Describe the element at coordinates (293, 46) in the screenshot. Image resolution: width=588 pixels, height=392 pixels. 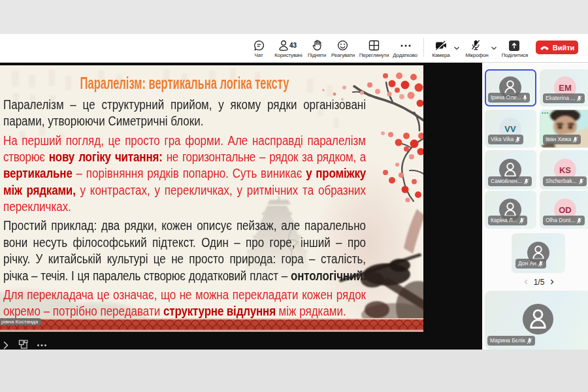
I see `svg-text: 43` at that location.